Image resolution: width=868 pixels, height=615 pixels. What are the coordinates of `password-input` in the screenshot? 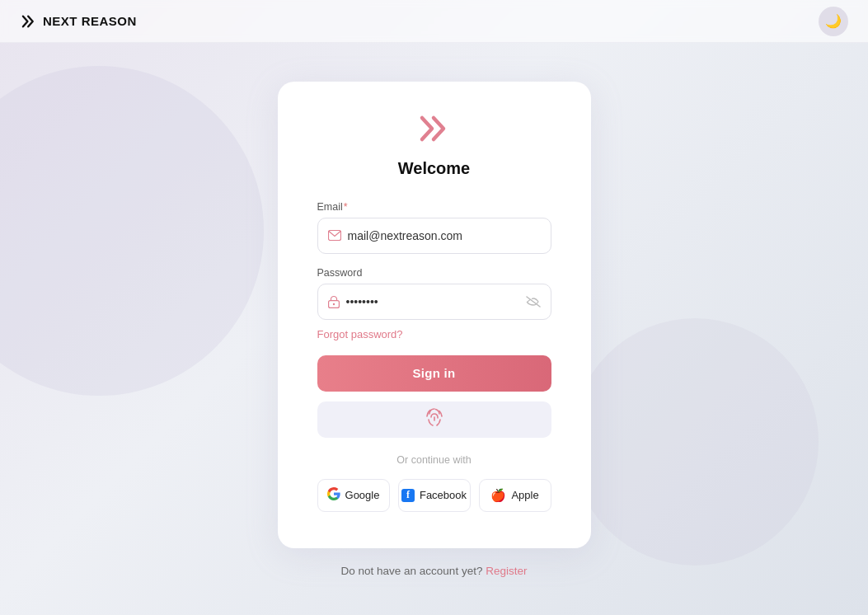 It's located at (433, 302).